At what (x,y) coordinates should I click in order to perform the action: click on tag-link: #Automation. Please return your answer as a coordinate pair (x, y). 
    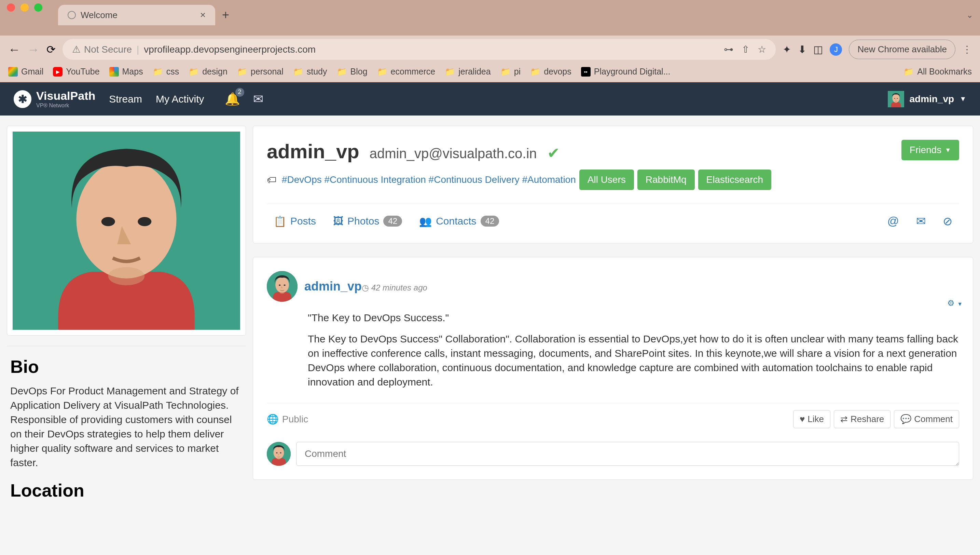
    Looking at the image, I should click on (549, 180).